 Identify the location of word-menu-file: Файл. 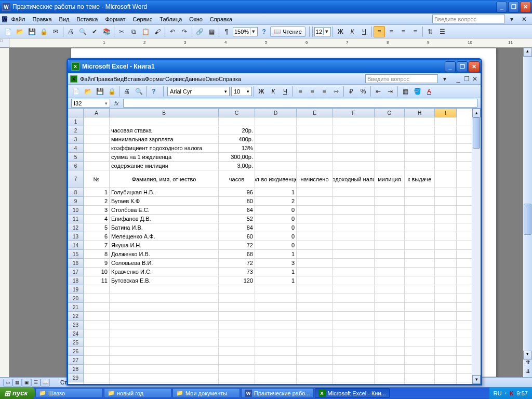
(18, 19).